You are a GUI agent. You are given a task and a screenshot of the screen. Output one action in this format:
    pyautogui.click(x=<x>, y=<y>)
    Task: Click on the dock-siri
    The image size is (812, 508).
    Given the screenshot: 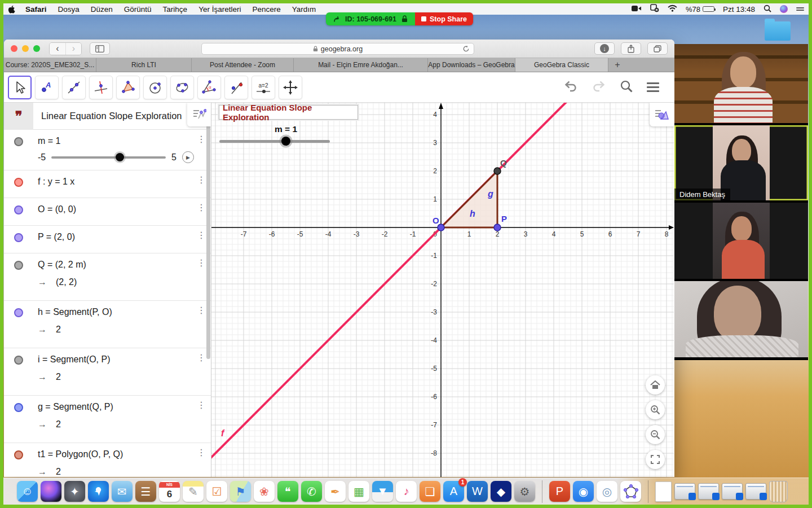 What is the action you would take?
    pyautogui.click(x=51, y=491)
    